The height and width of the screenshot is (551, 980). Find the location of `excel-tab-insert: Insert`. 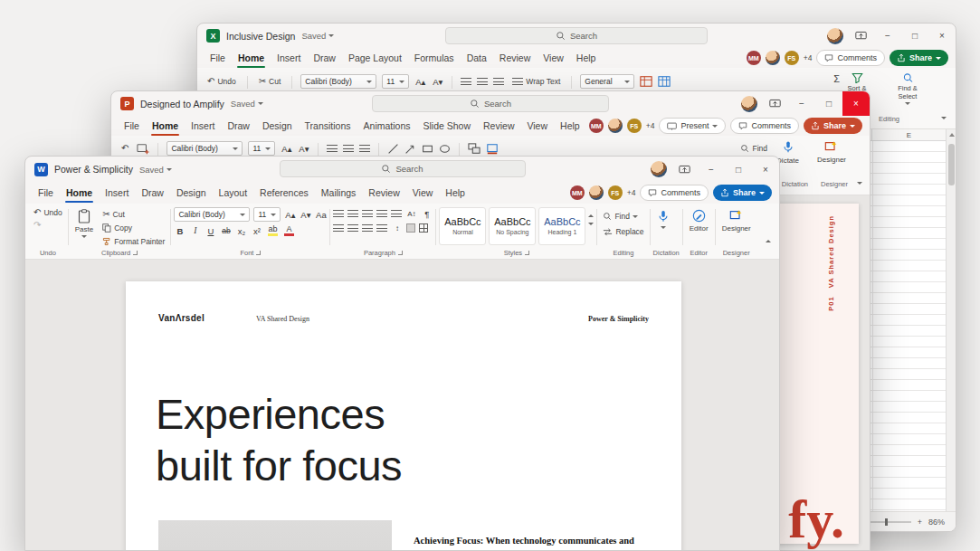

excel-tab-insert: Insert is located at coordinates (289, 58).